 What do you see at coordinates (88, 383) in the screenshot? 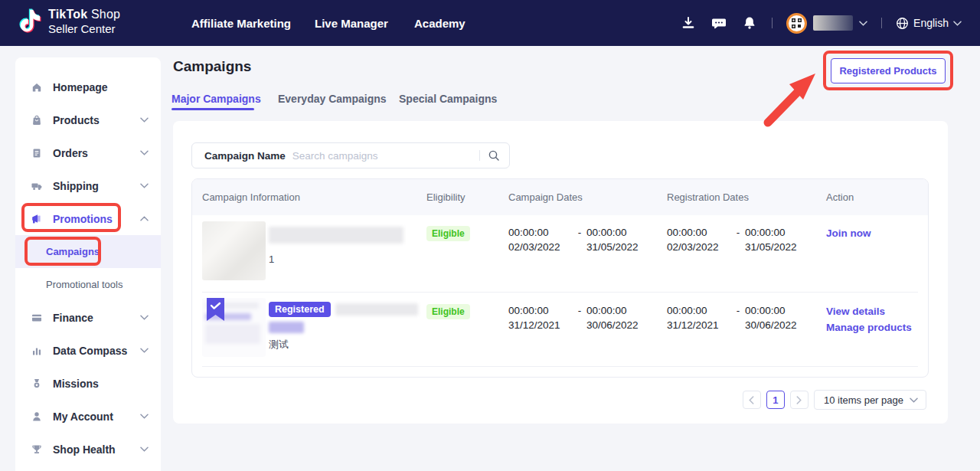
I see `sidebar-item-missions: Missions` at bounding box center [88, 383].